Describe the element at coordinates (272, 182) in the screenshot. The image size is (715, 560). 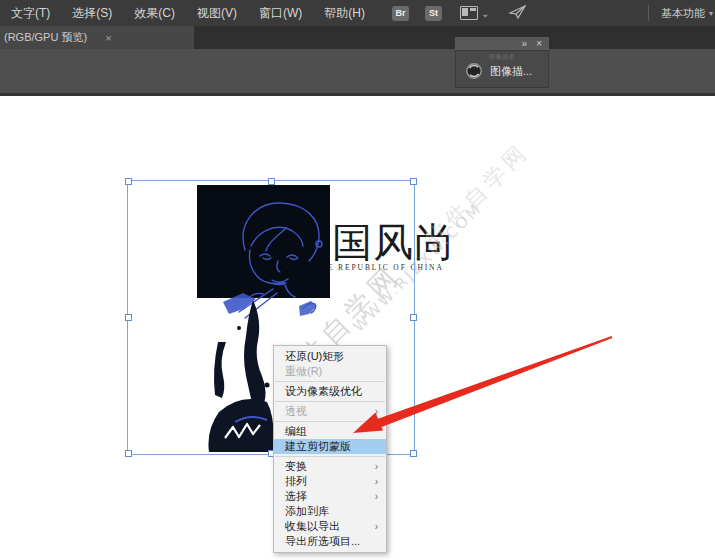
I see `selection-handle-top-center` at that location.